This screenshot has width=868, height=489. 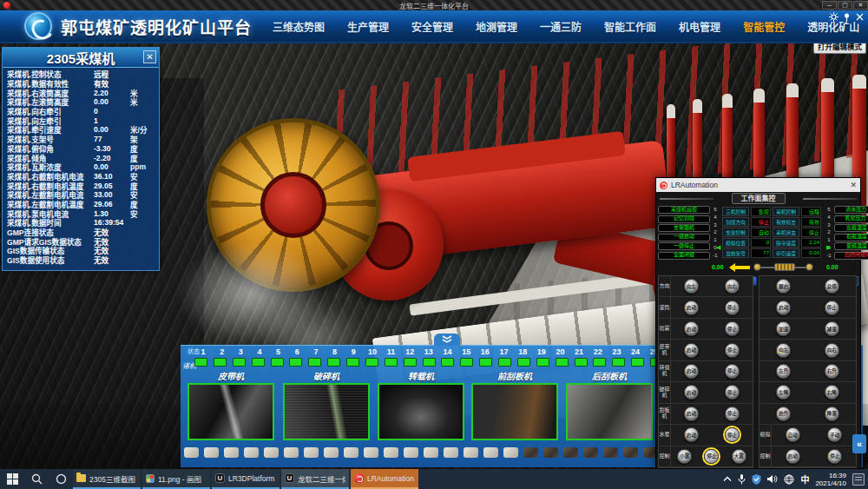 I want to click on control-button-降落: 降落, so click(x=832, y=413).